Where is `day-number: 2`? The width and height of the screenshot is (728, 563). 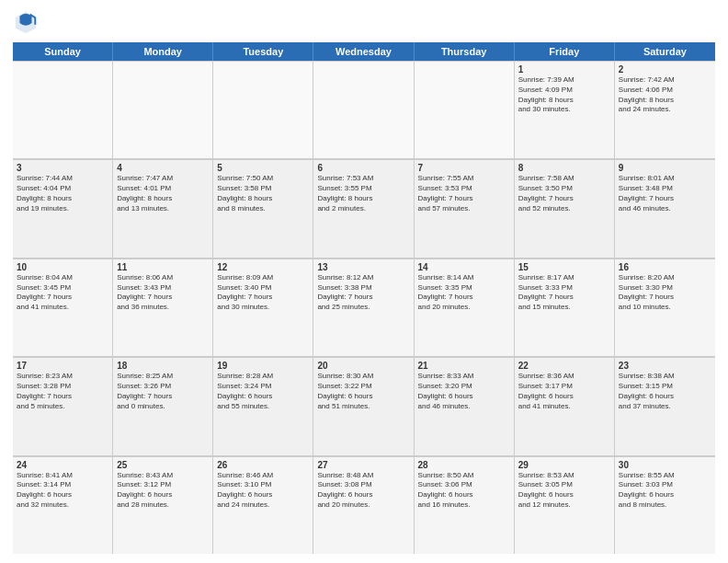 day-number: 2 is located at coordinates (665, 70).